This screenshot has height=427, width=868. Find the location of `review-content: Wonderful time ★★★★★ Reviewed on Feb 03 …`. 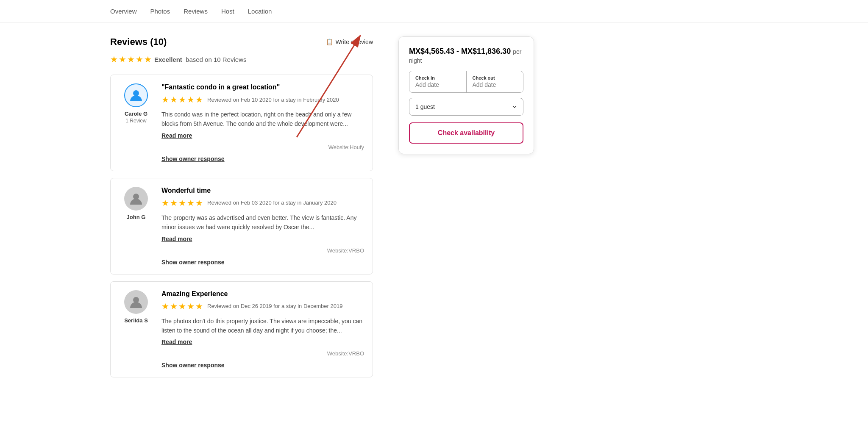

review-content: Wonderful time ★★★★★ Reviewed on Feb 03 … is located at coordinates (263, 226).